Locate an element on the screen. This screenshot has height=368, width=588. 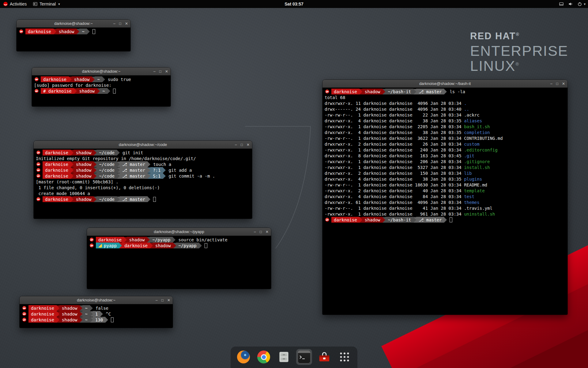
volume-icon is located at coordinates (571, 4).